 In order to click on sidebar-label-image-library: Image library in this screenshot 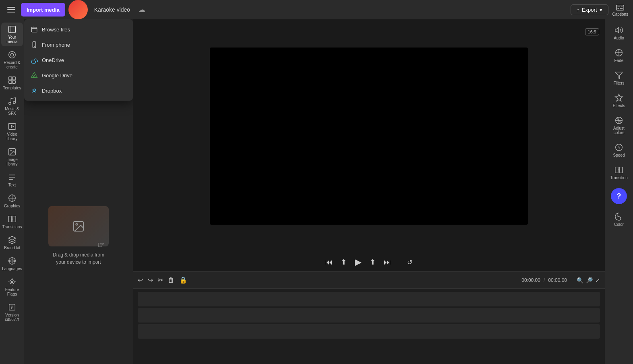, I will do `click(12, 162)`.